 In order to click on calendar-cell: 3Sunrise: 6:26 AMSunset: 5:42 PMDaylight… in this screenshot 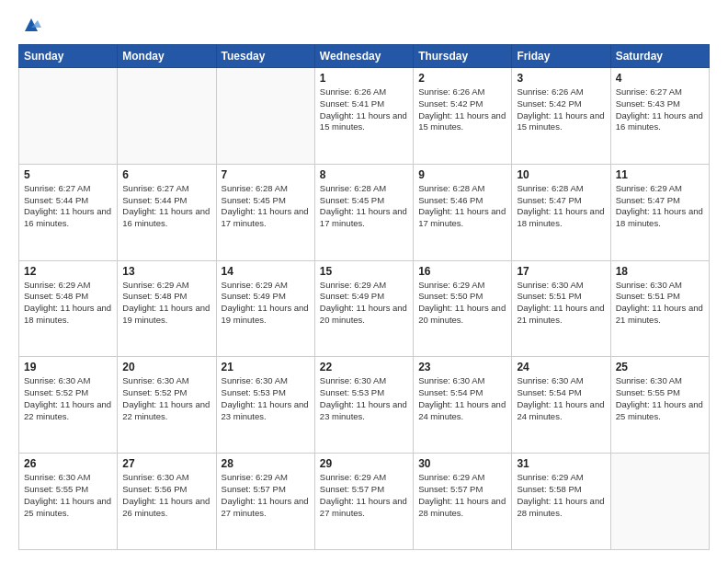, I will do `click(561, 116)`.